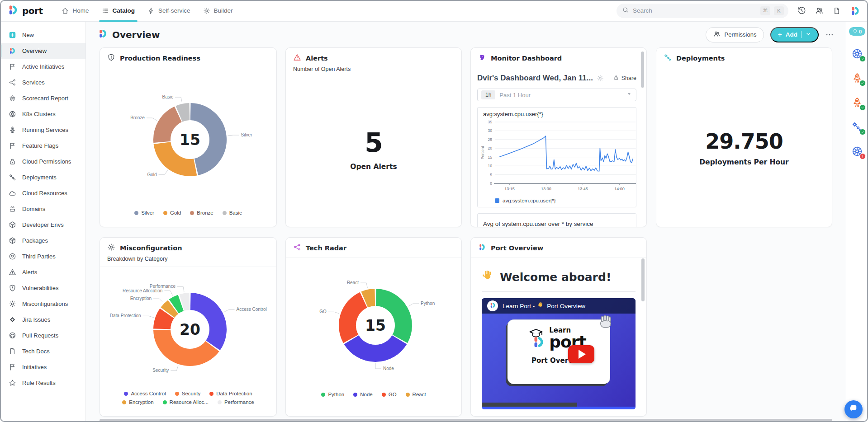 The height and width of the screenshot is (422, 868). Describe the element at coordinates (837, 11) in the screenshot. I see `docs-icon` at that location.